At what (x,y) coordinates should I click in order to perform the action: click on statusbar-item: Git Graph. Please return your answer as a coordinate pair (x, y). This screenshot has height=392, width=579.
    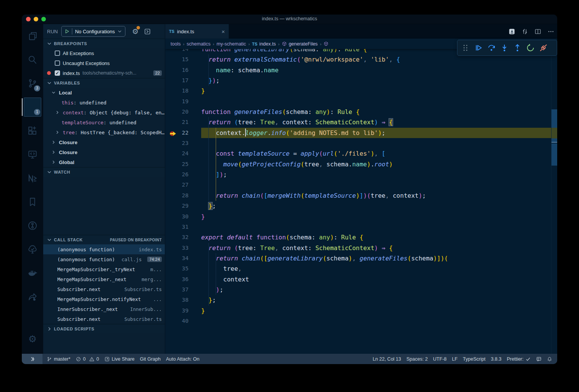
    Looking at the image, I should click on (150, 359).